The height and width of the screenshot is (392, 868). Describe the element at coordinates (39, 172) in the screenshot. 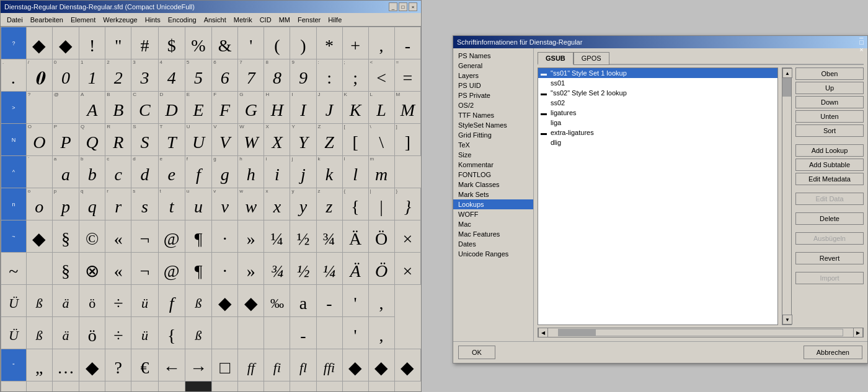

I see `table-cell: `` at that location.